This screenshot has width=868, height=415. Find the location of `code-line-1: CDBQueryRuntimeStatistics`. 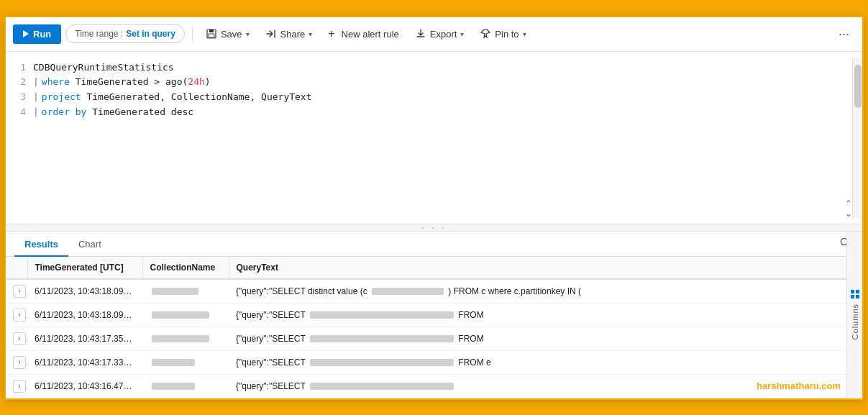

code-line-1: CDBQueryRuntimeStatistics is located at coordinates (442, 68).